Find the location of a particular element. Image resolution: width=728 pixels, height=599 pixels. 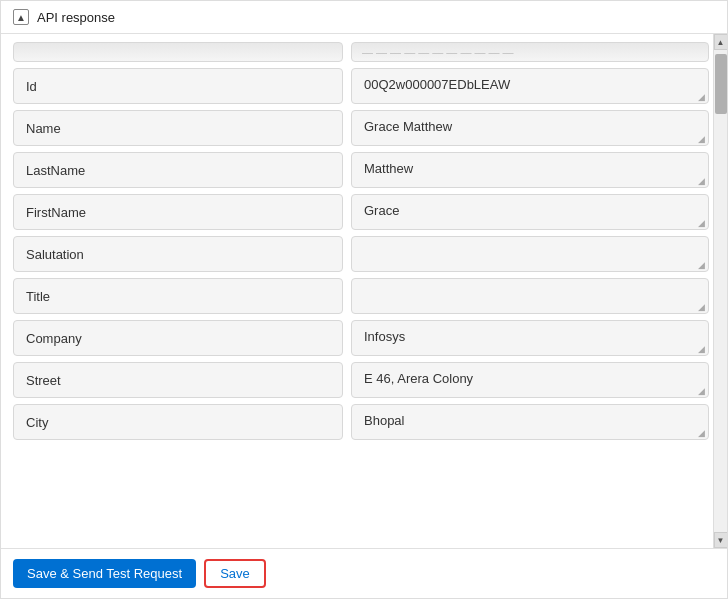

header: ▲ API response is located at coordinates (364, 18).